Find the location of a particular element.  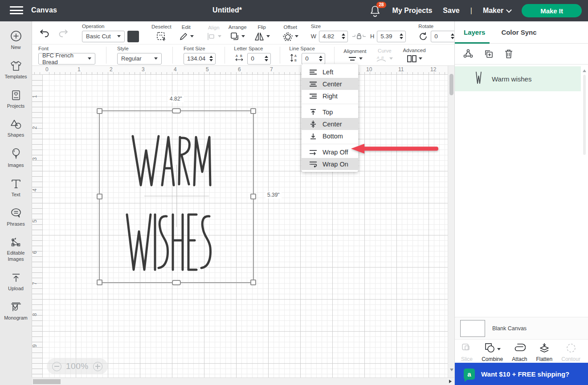

selection-bounding-box is located at coordinates (176, 197).